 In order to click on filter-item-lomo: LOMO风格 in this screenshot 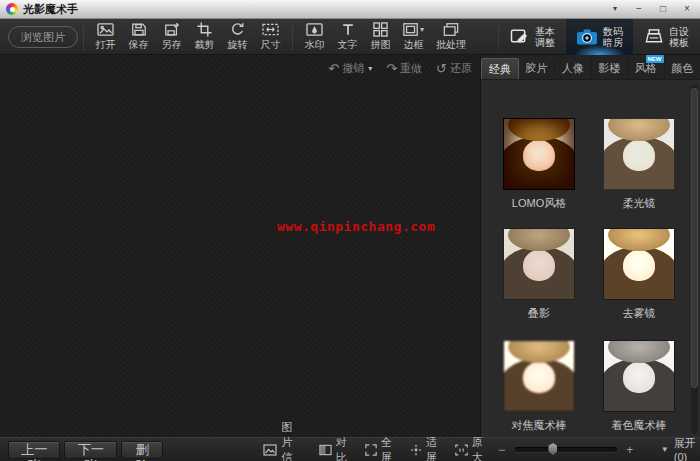, I will do `click(539, 164)`.